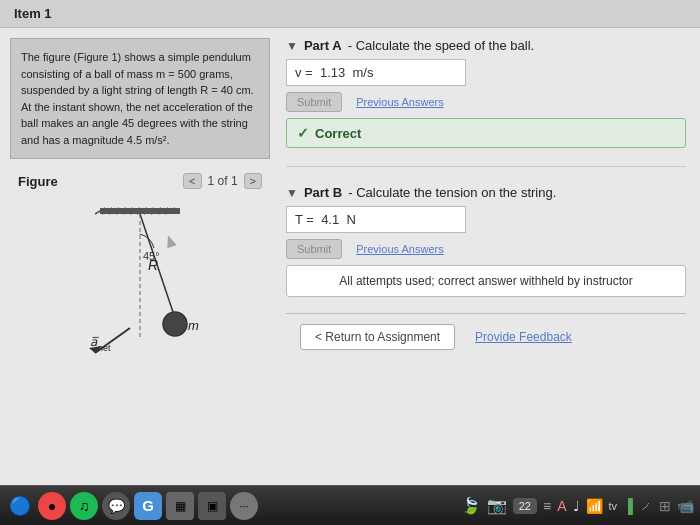  I want to click on taskbar: 🔵 ● ♫ 💬 G ▦ ▣ ··· 🍃 📷 22 ≡ A ♩ 📶 tv ▐ ⟋ …, so click(350, 505).